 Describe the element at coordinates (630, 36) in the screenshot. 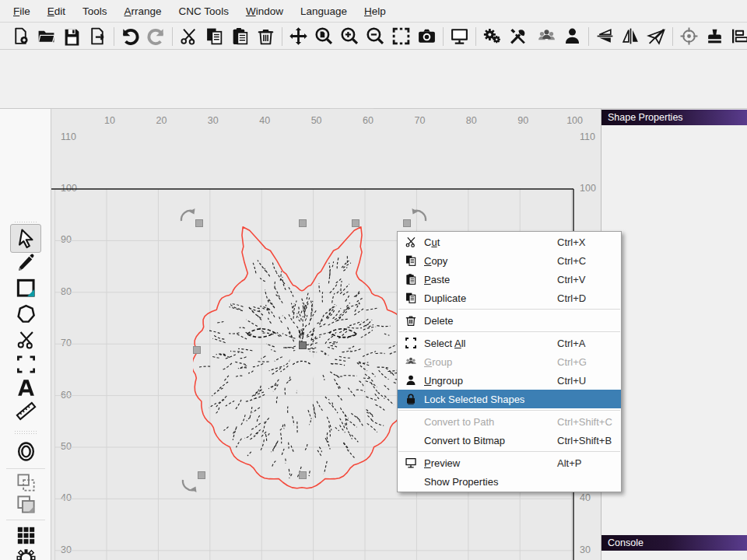

I see `mirror-horizontal-icon` at that location.